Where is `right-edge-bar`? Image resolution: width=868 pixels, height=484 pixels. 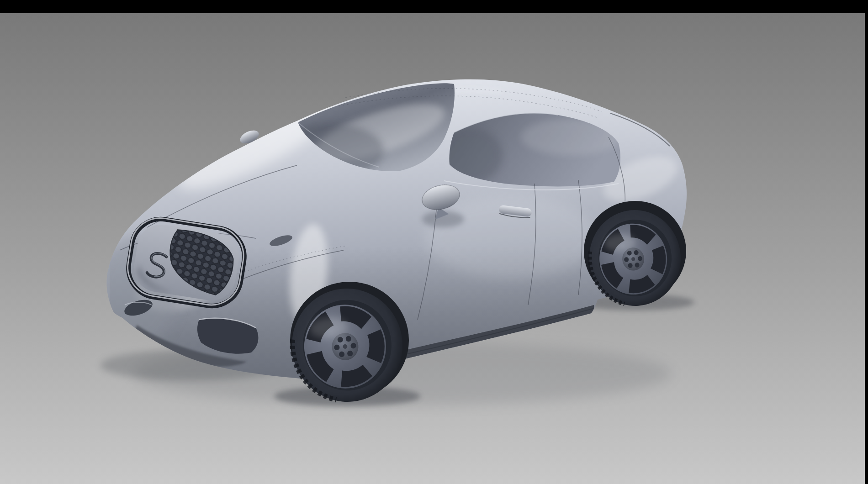
right-edge-bar is located at coordinates (866, 242).